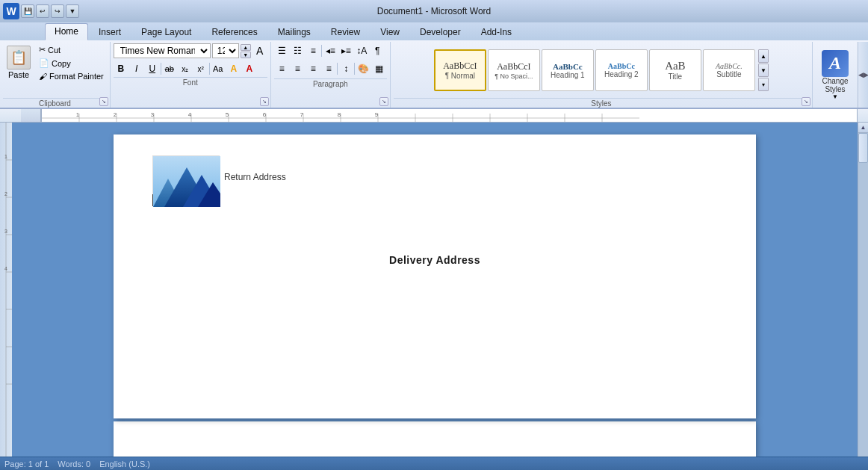 The width and height of the screenshot is (868, 470). I want to click on strikethrough-button: ab, so click(170, 69).